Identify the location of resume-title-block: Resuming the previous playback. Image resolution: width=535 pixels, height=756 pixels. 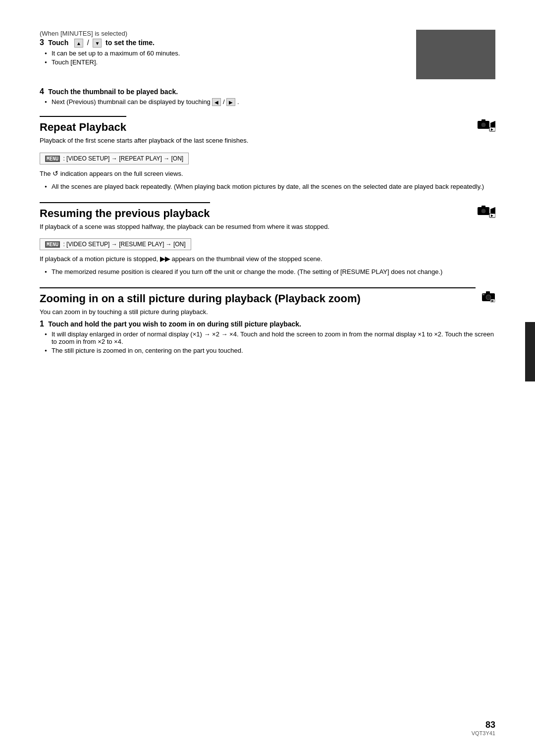
(125, 211).